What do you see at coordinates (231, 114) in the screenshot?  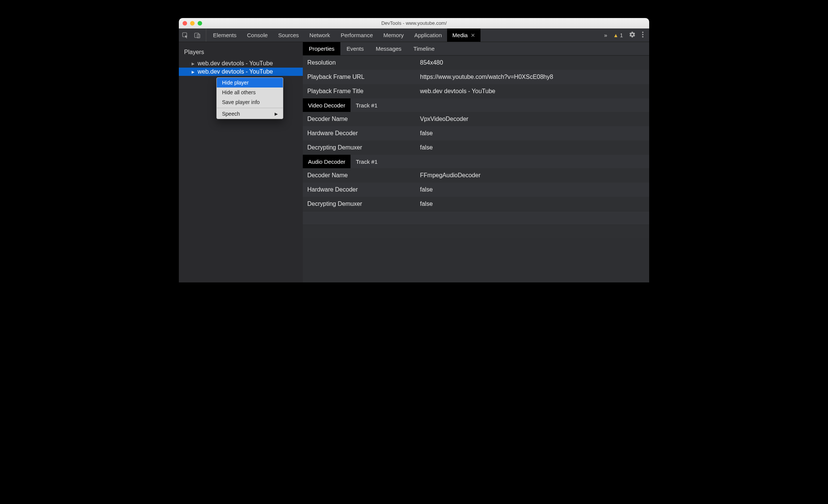 I see `context-menu-item-label: Speech` at bounding box center [231, 114].